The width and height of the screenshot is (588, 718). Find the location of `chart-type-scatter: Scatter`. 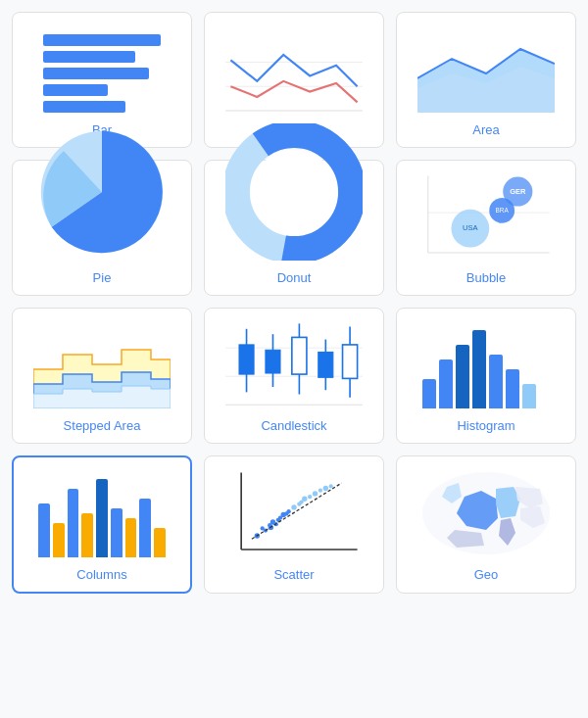

chart-type-scatter: Scatter is located at coordinates (294, 525).